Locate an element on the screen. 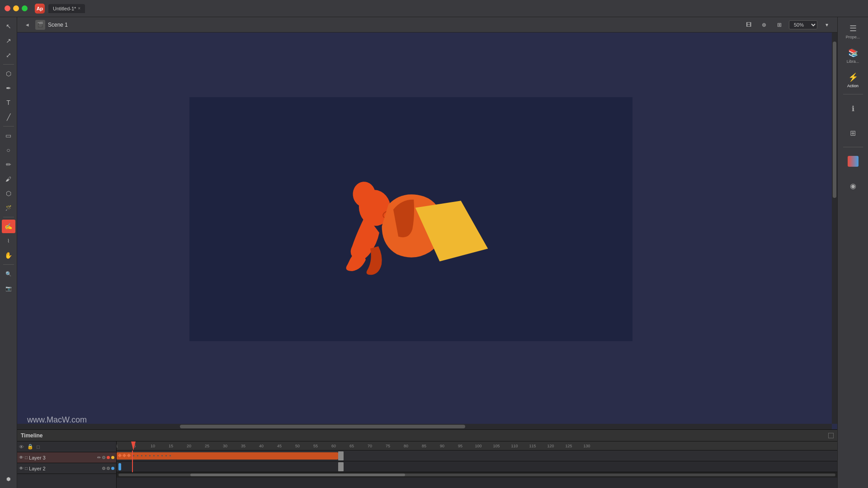 The width and height of the screenshot is (868, 488). frame-num-55: 55 is located at coordinates (316, 446).